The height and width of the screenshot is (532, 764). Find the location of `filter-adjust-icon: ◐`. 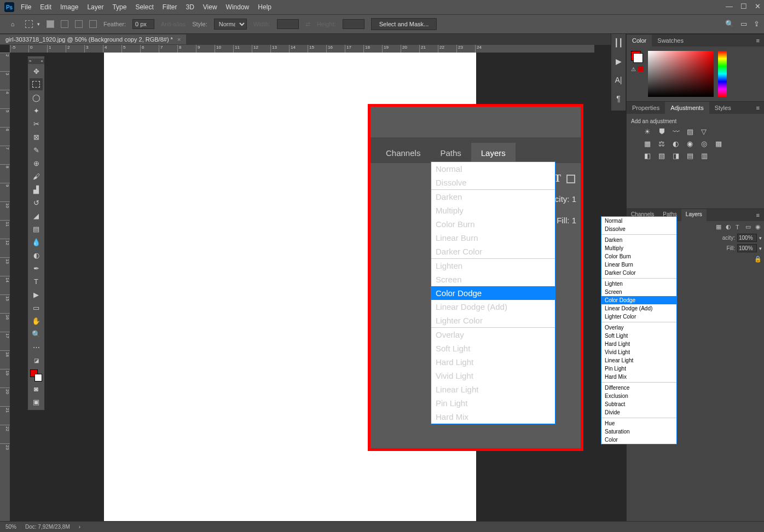

filter-adjust-icon: ◐ is located at coordinates (729, 227).